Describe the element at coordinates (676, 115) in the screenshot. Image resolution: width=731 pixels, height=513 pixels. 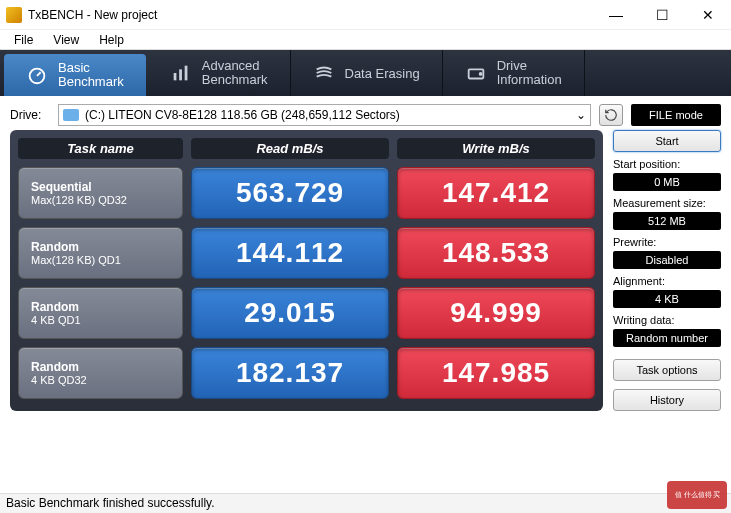
I see `file-mode-button: FILE mode` at that location.